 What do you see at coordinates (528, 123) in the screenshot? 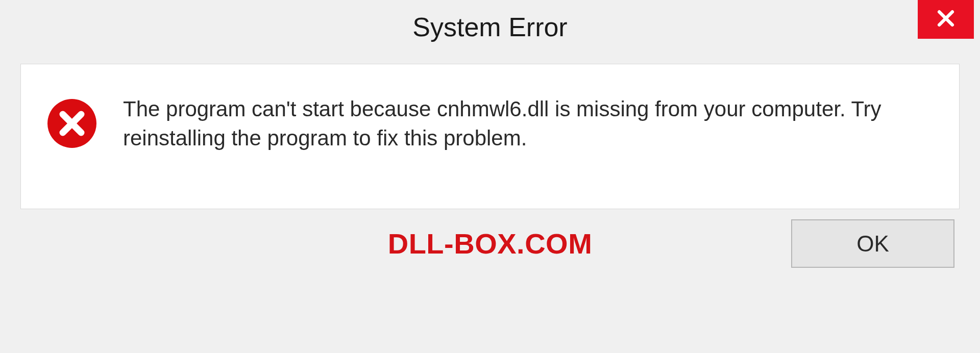
I see `error-message: The program can't start because cnhmwl6.…` at bounding box center [528, 123].